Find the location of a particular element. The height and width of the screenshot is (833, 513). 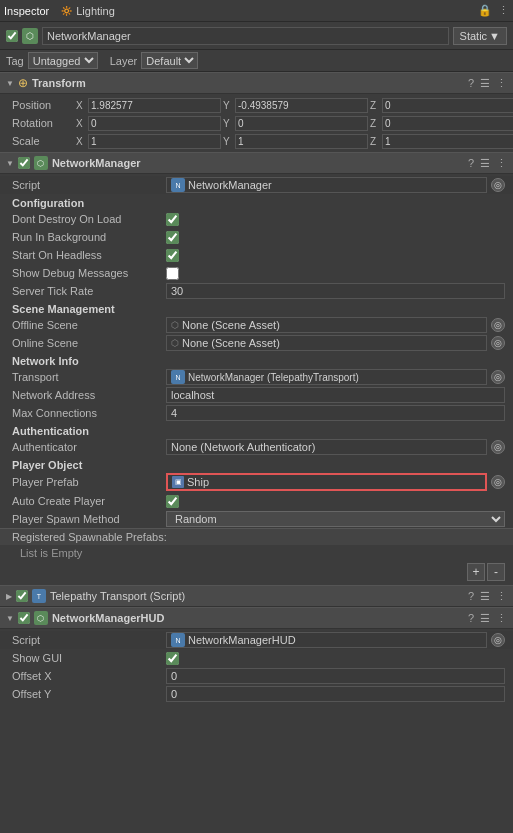

position-z-letter: Z is located at coordinates (375, 106).